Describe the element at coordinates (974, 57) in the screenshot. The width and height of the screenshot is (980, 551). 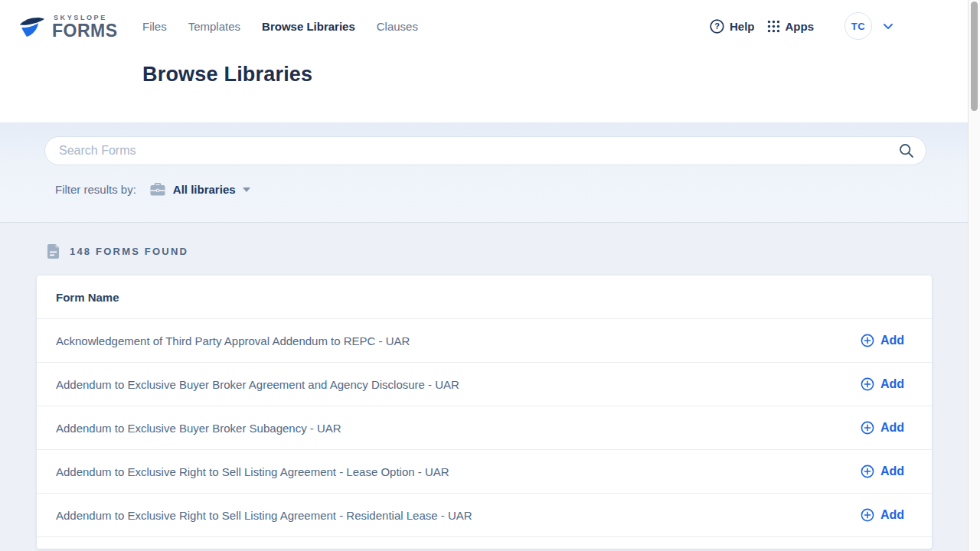
I see `scrollbar-thumb` at that location.